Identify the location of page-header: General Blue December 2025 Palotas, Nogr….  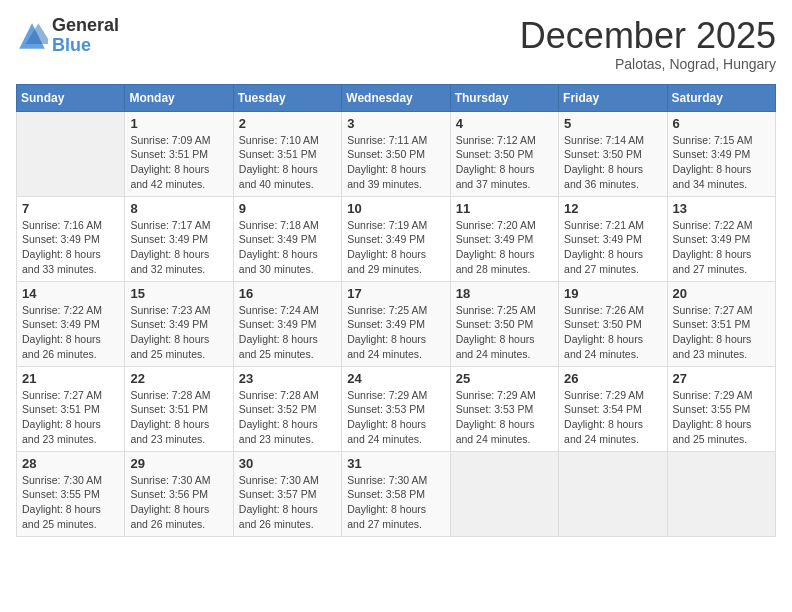
(396, 44).